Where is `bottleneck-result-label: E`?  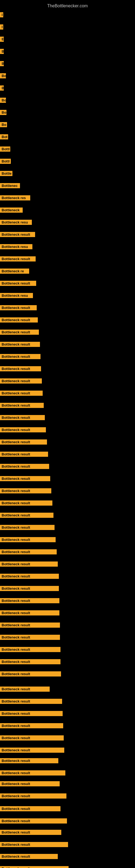 bottleneck-result-label: E is located at coordinates (2, 39).